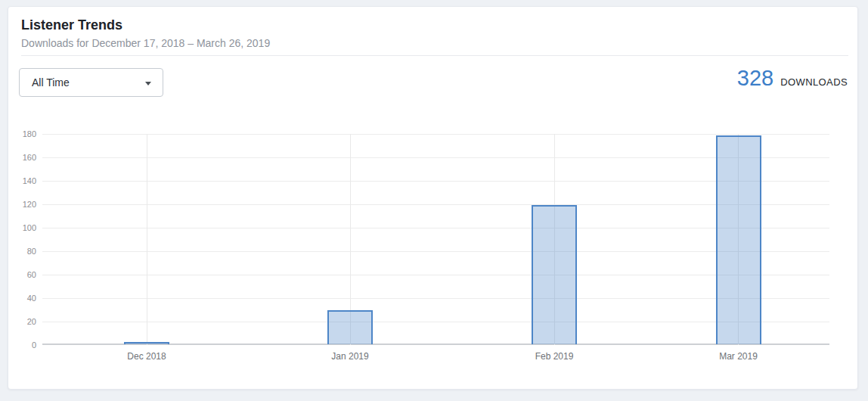  I want to click on y-axis-tick-label: 20, so click(23, 322).